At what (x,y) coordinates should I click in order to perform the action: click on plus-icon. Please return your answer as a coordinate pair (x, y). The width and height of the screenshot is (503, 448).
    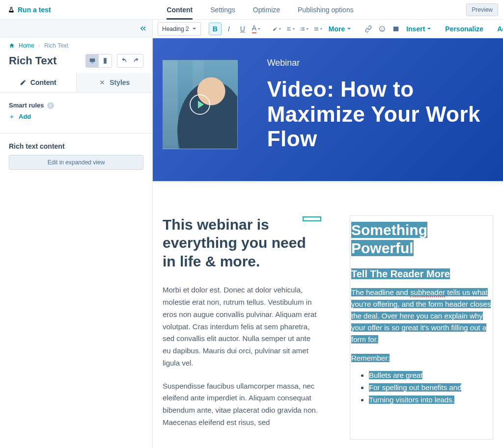
    Looking at the image, I should click on (12, 117).